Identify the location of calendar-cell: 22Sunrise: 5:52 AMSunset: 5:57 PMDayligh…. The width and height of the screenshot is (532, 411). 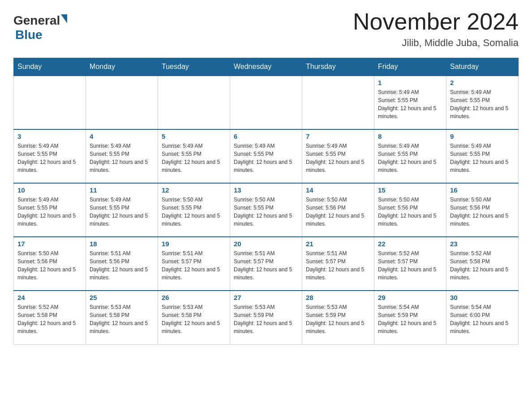
(410, 264).